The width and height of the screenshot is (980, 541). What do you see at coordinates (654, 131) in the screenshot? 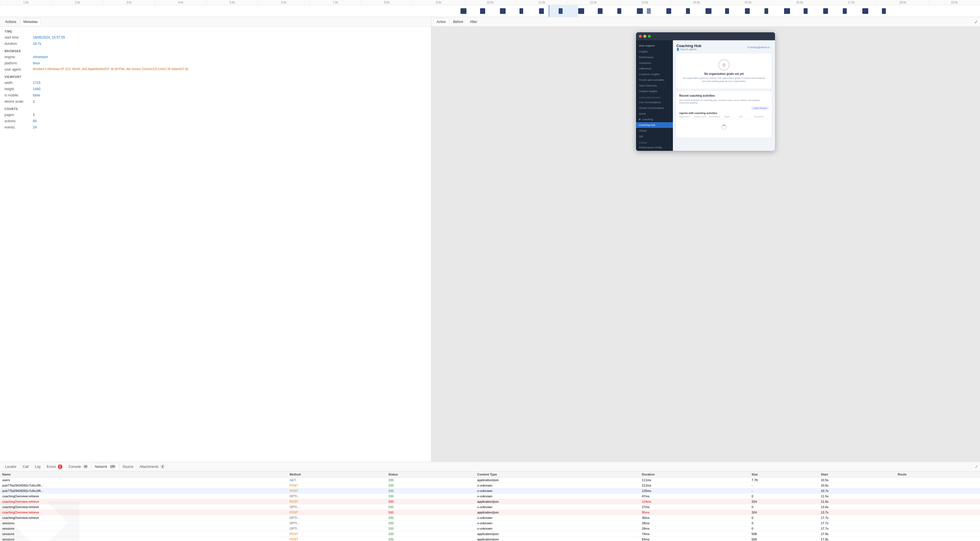
I see `sidebar-item-library: Library` at bounding box center [654, 131].